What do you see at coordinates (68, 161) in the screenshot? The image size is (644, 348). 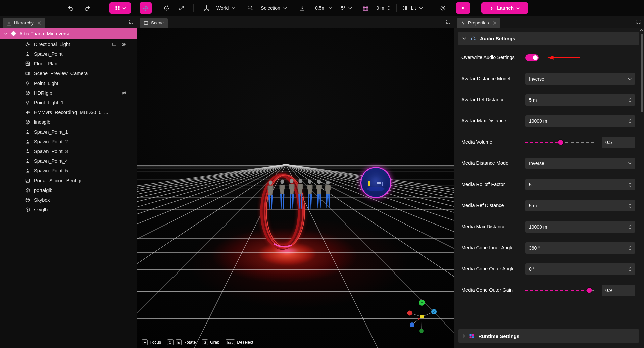 I see `hierarchy-item: Spawn_Point_4` at bounding box center [68, 161].